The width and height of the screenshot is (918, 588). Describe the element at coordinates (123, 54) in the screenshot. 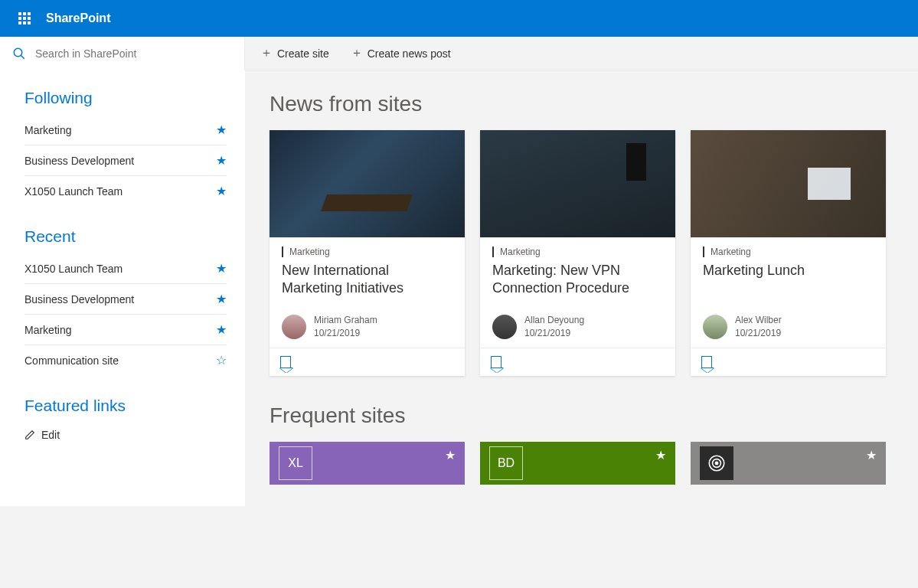

I see `search-box` at that location.